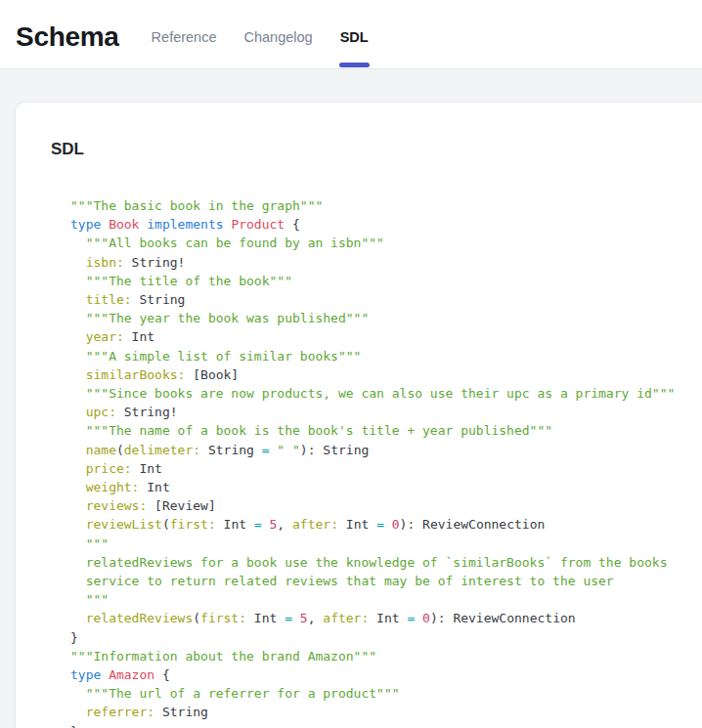 The height and width of the screenshot is (728, 702). I want to click on code-line: year: Int, so click(377, 336).